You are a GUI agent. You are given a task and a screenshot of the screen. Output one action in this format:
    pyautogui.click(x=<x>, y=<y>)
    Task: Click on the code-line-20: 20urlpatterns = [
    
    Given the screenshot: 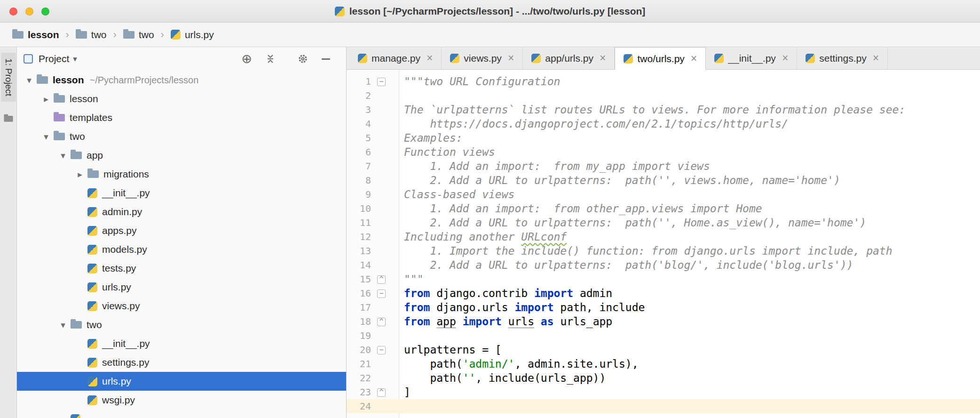 What is the action you would take?
    pyautogui.click(x=663, y=350)
    